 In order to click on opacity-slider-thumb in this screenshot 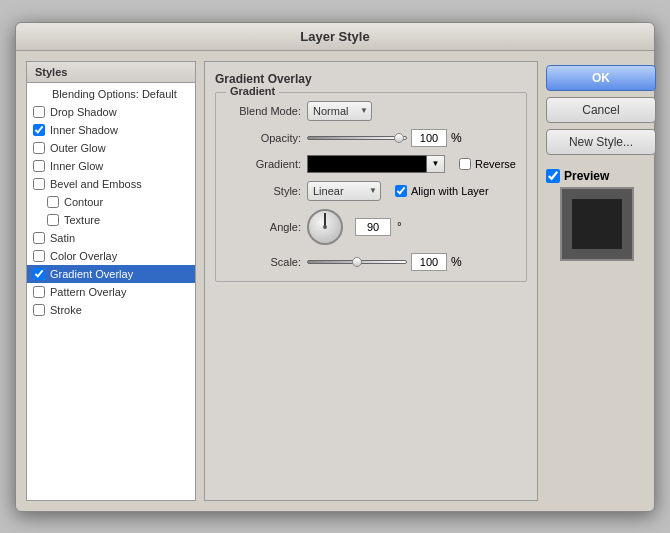, I will do `click(399, 138)`.